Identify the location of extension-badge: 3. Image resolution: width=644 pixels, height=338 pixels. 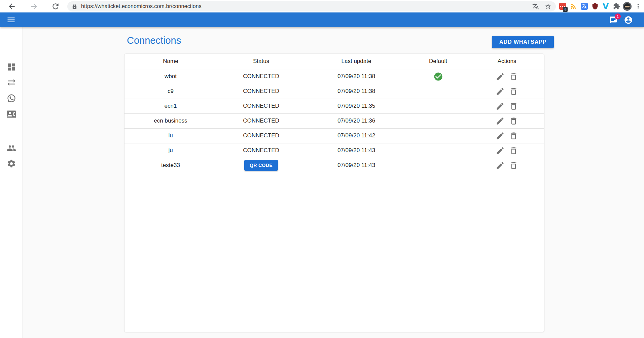
(565, 9).